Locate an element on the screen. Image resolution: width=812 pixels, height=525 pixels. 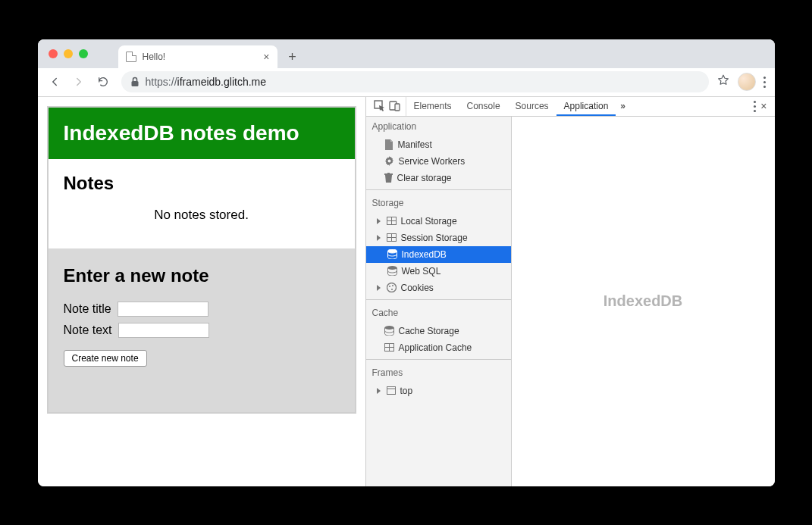
sidebar-item-label: IndexedDB is located at coordinates (425, 255).